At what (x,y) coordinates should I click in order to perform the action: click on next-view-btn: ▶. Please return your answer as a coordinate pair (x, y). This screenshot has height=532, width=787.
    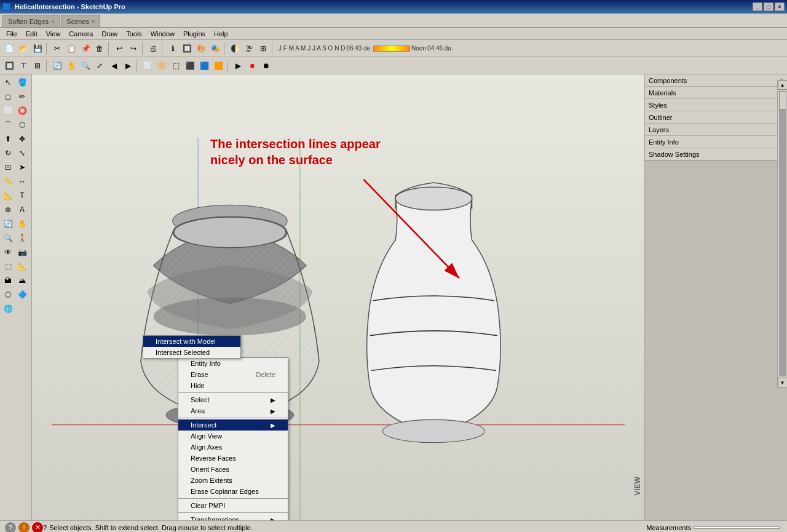
    Looking at the image, I should click on (128, 66).